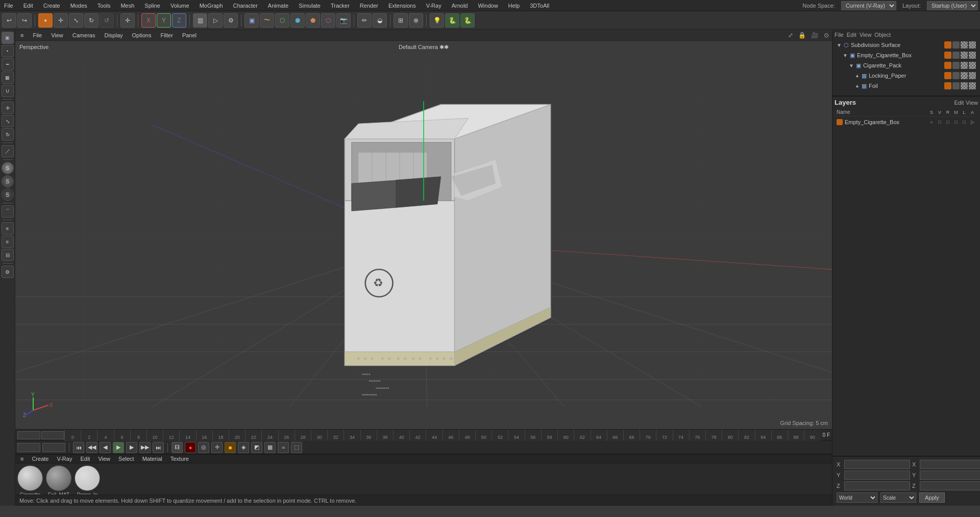  I want to click on playback-mode-6: ◈, so click(243, 448).